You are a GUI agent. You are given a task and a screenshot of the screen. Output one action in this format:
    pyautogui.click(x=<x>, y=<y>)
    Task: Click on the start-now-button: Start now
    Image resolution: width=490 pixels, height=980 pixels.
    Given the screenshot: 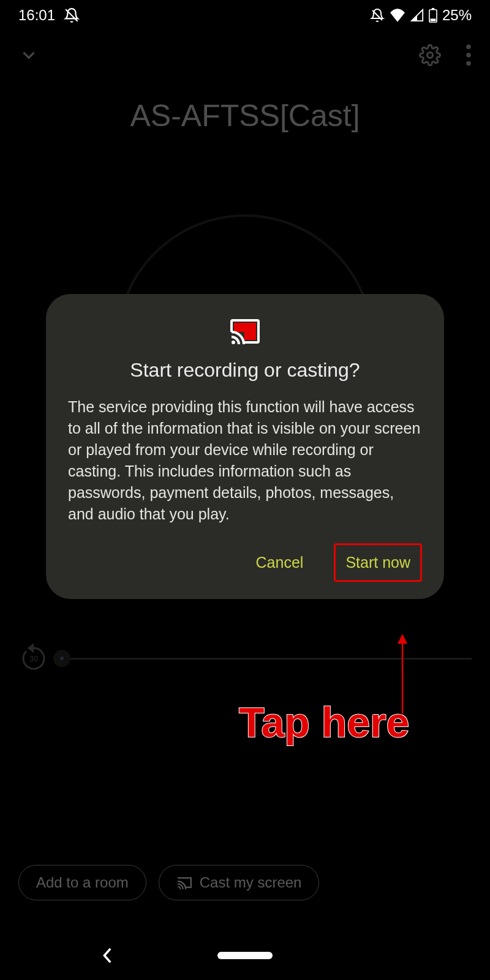 What is the action you would take?
    pyautogui.click(x=378, y=562)
    